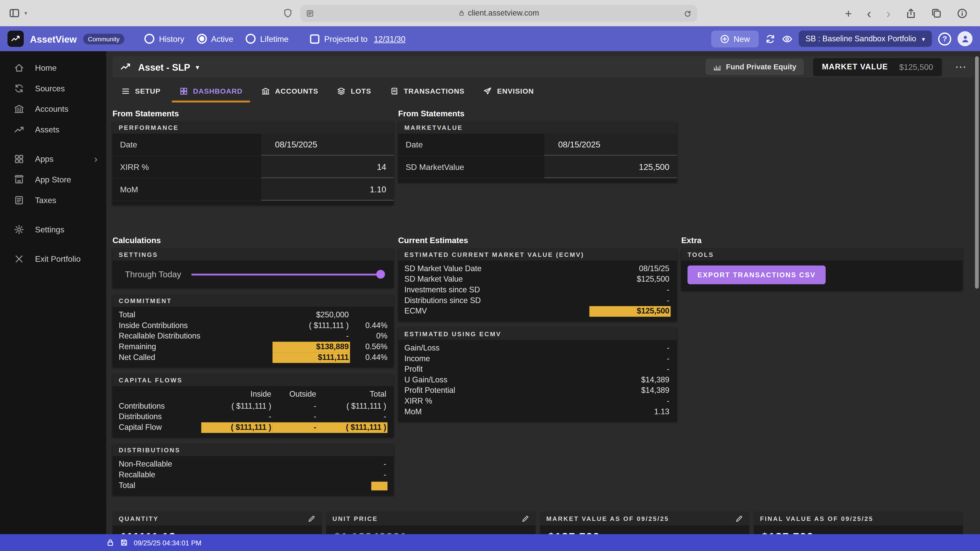 The height and width of the screenshot is (551, 980). What do you see at coordinates (369, 357) in the screenshot?
I see `percent-cell: 0.44%` at bounding box center [369, 357].